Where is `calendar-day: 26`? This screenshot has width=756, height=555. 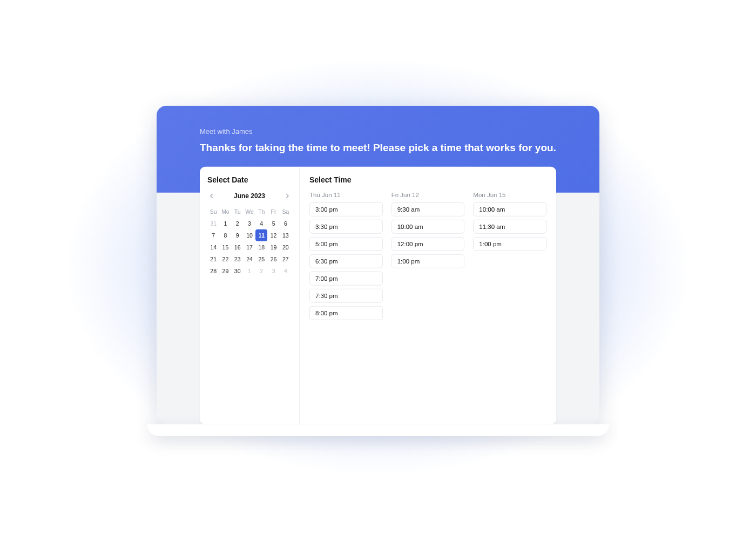 calendar-day: 26 is located at coordinates (274, 259).